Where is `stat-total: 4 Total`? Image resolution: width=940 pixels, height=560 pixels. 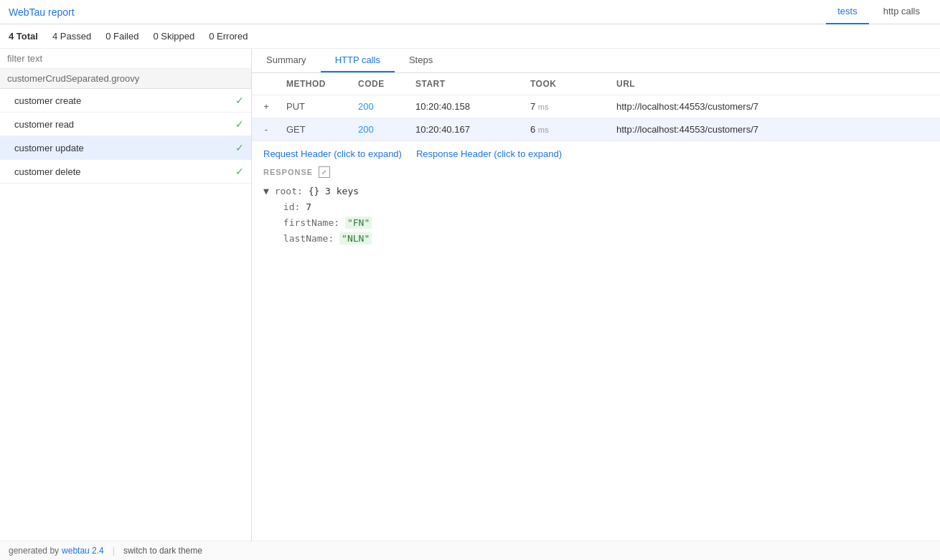 stat-total: 4 Total is located at coordinates (23, 36).